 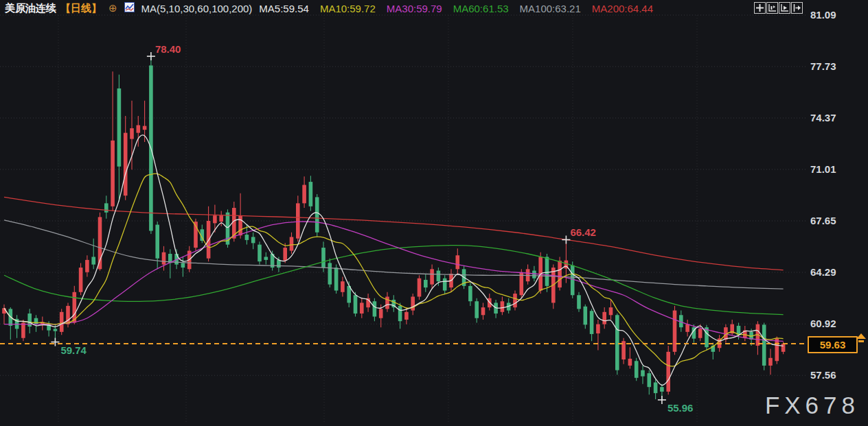 I want to click on scroll-to-latest-arrow, so click(x=861, y=336).